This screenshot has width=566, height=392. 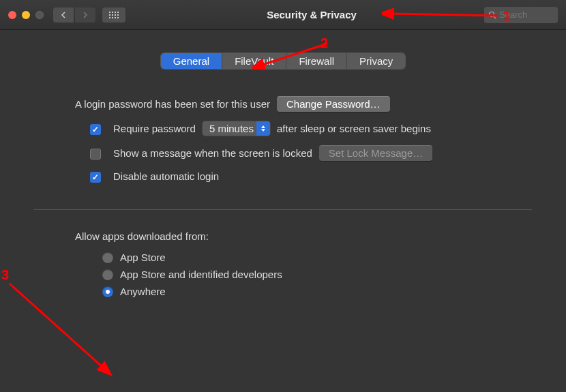 I want to click on annotation-label-1: 1, so click(x=507, y=16).